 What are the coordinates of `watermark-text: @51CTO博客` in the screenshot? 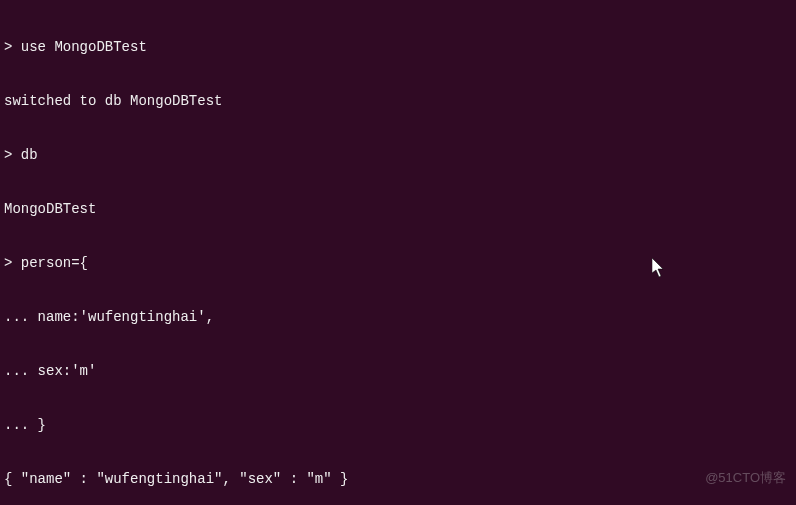 It's located at (746, 478).